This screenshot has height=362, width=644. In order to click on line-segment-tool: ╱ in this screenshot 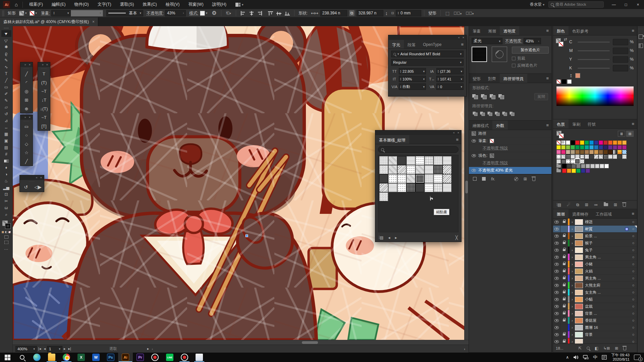, I will do `click(6, 80)`.